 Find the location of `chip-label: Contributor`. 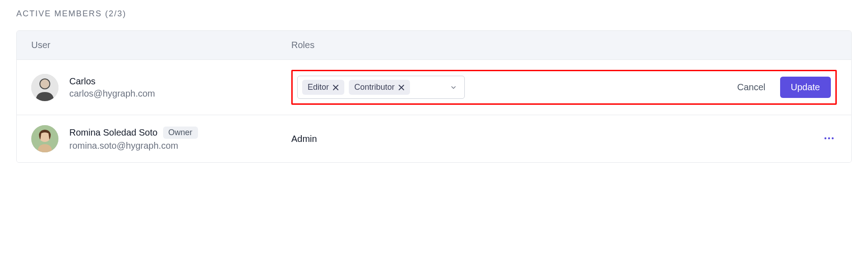

chip-label: Contributor is located at coordinates (374, 87).